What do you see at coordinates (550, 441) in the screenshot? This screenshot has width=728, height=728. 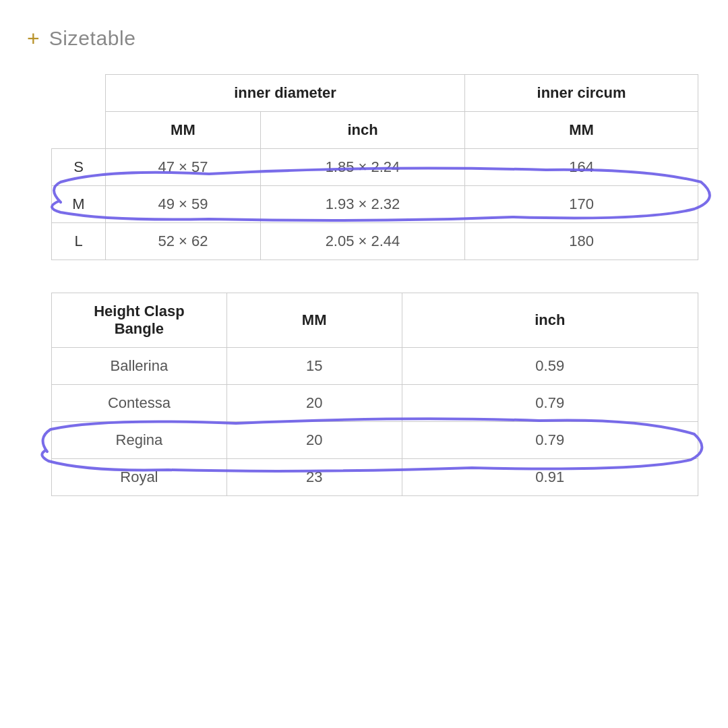 I see `regina-inch: 0.79` at bounding box center [550, 441].